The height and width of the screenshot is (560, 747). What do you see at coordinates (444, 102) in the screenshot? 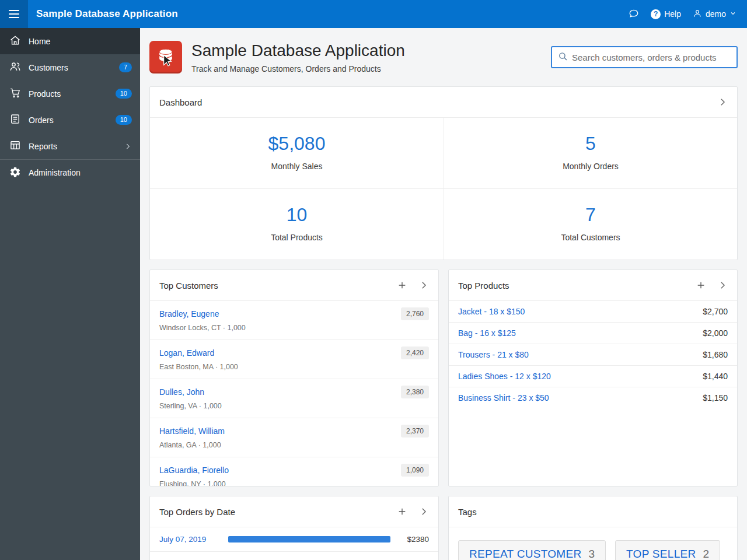
I see `dashboard-card-header: Dashboard` at bounding box center [444, 102].